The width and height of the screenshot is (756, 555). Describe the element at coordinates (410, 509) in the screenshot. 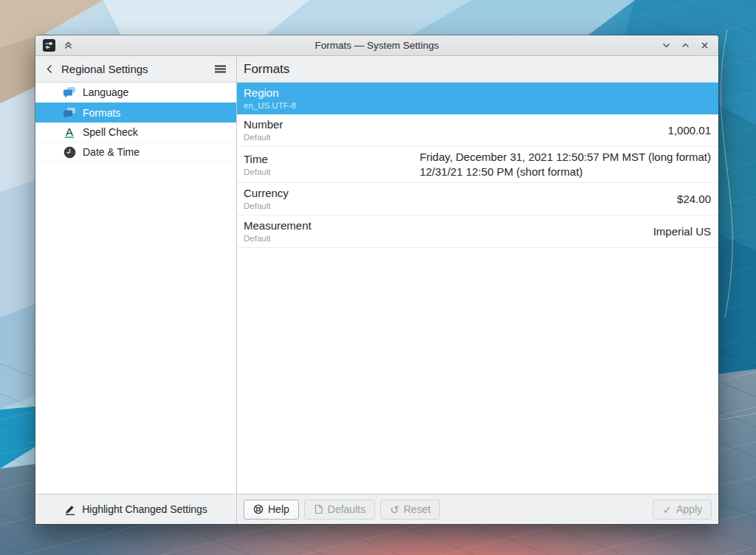

I see `reset-button: ↺ Reset` at that location.